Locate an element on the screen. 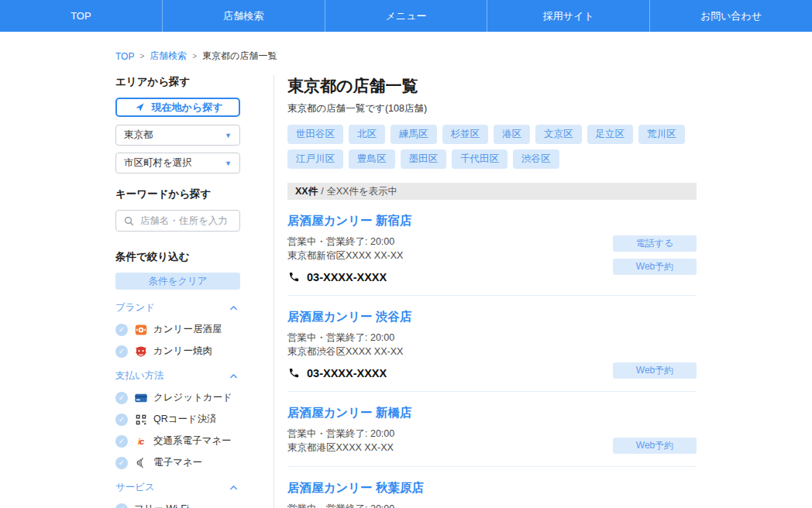  filter-option-label: カンリー焼肉 is located at coordinates (183, 352).